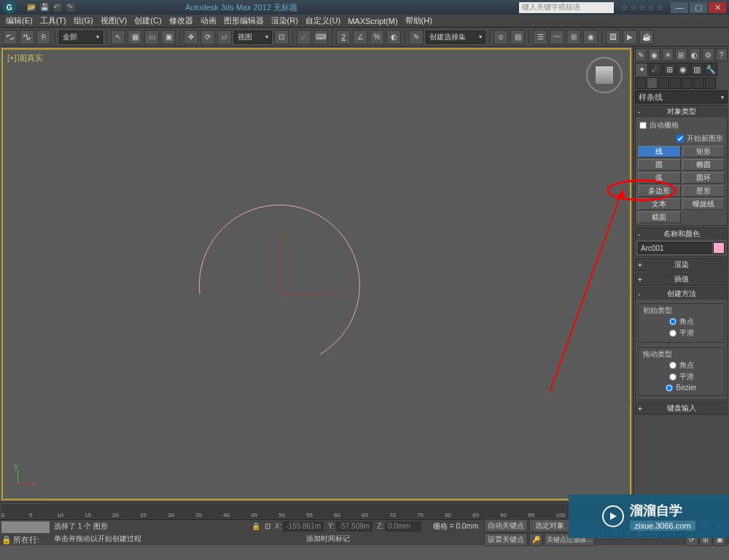 Image resolution: width=729 pixels, height=560 pixels. I want to click on shape-category-dropdown: 样条线, so click(681, 97).